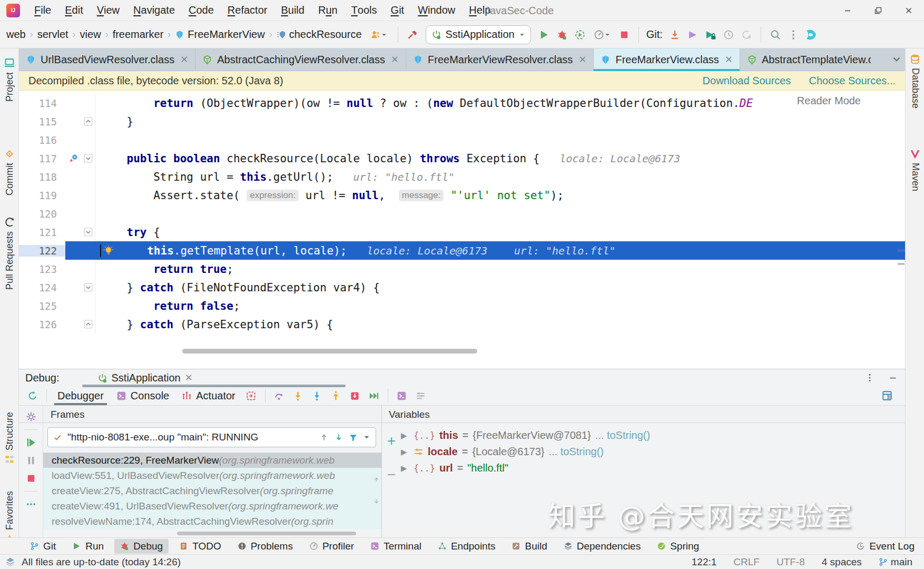 This screenshot has width=924, height=569. I want to click on editor-scrollbar-stripe, so click(901, 230).